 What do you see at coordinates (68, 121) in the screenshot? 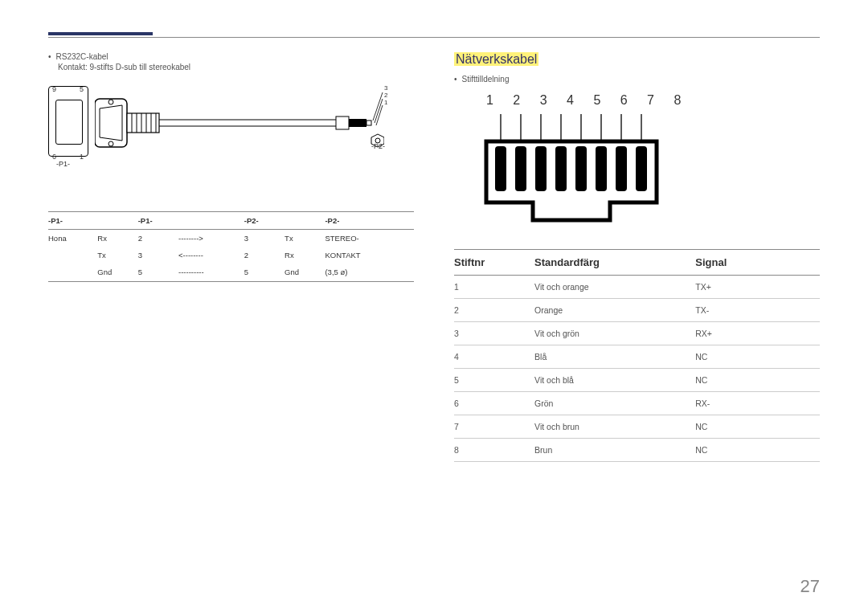
I see `dsub-connector: 9 5 6 1` at bounding box center [68, 121].